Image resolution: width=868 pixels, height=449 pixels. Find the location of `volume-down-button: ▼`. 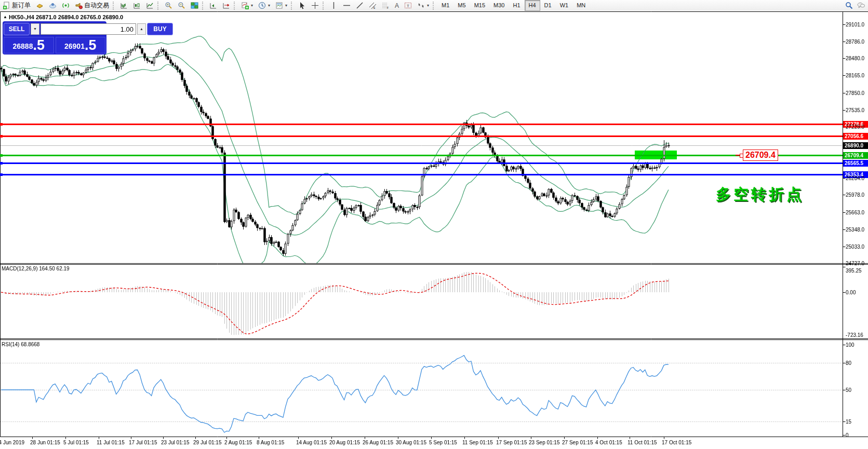

volume-down-button: ▼ is located at coordinates (35, 29).